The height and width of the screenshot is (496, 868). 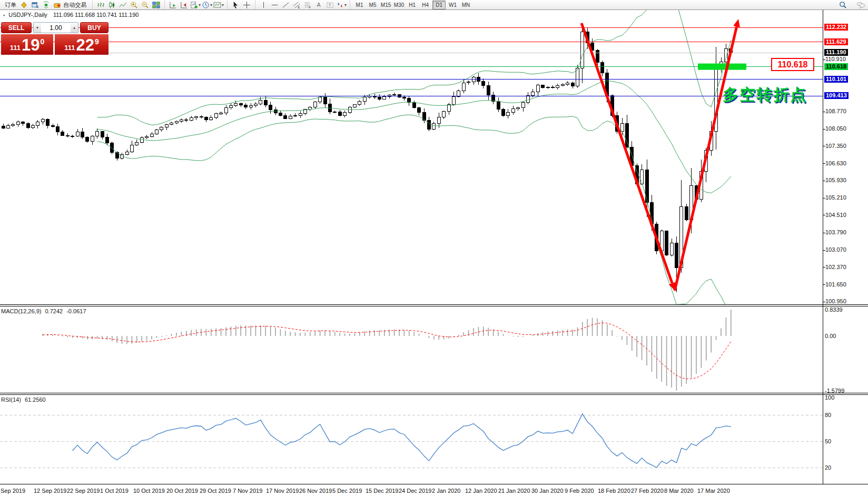 What do you see at coordinates (112, 5) in the screenshot?
I see `candlestick-chart-icon` at bounding box center [112, 5].